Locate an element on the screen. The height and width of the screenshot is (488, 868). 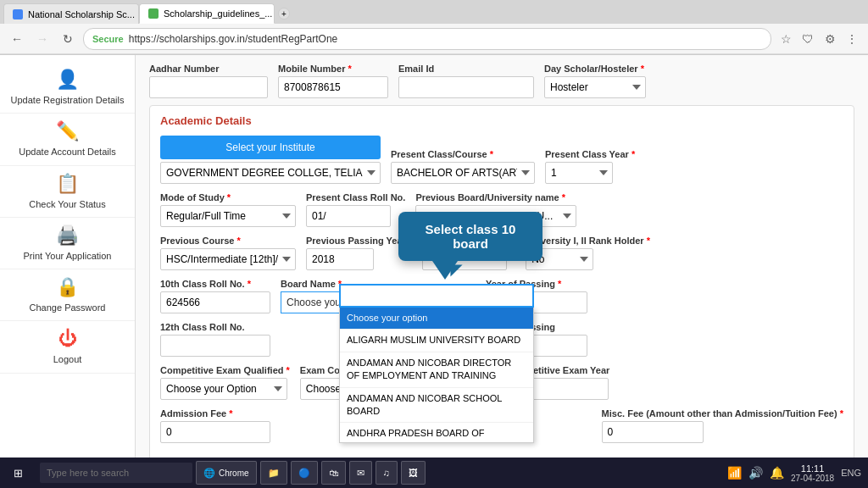
speaker-icon: 🔊 is located at coordinates (756, 473).